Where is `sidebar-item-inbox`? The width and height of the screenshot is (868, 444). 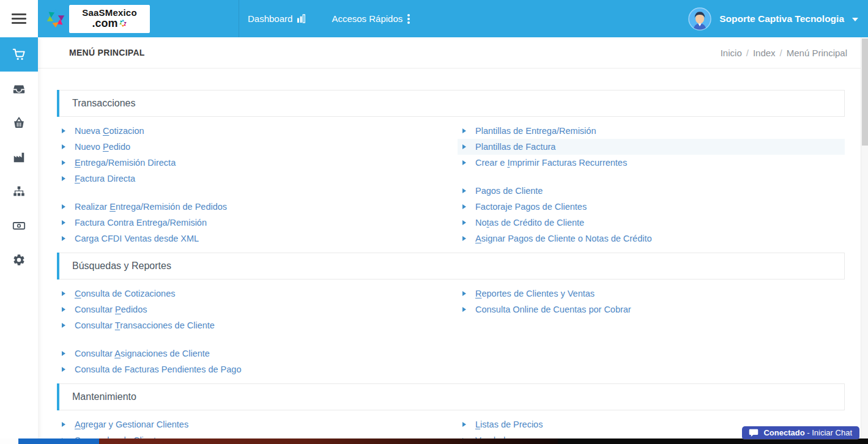 sidebar-item-inbox is located at coordinates (19, 89).